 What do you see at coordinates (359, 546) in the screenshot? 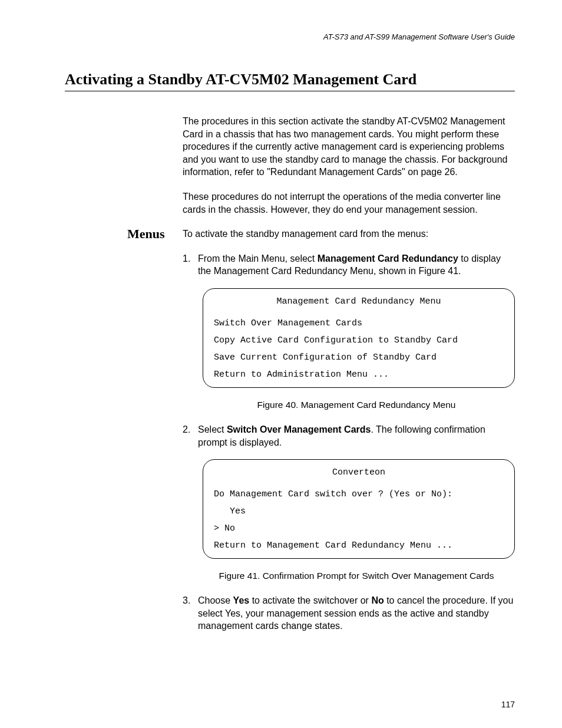
I see `menu-item: Return to Management Card Redundancy Men…` at bounding box center [359, 546].